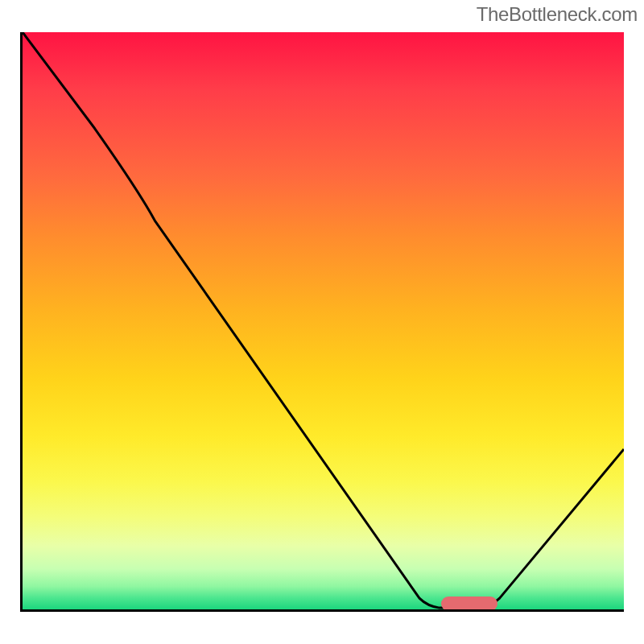 The height and width of the screenshot is (644, 644). Describe the element at coordinates (469, 604) in the screenshot. I see `optimal-range-marker` at that location.